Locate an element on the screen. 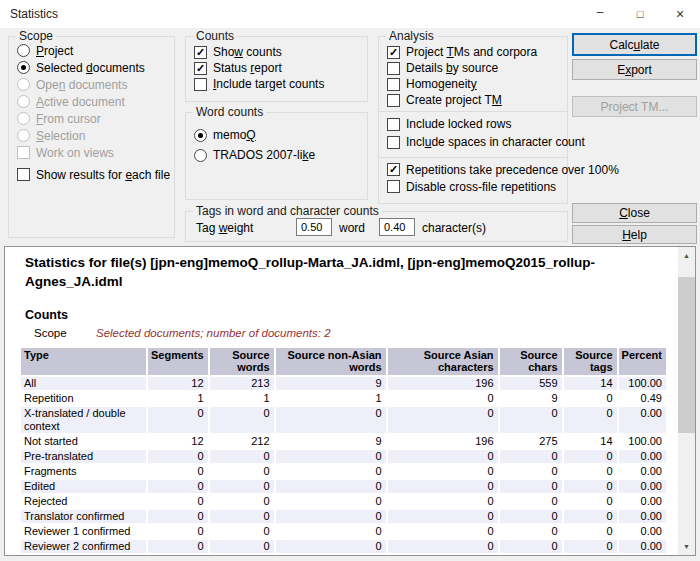 The height and width of the screenshot is (561, 700). word-counts-options: memoQTRADOS 2007-like is located at coordinates (276, 139).